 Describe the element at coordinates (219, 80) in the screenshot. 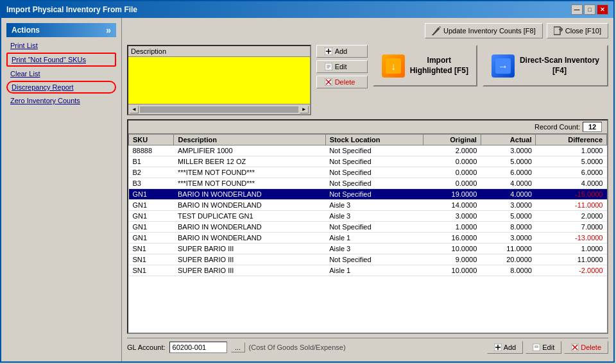

I see `description-list: Description ◄ ►` at that location.